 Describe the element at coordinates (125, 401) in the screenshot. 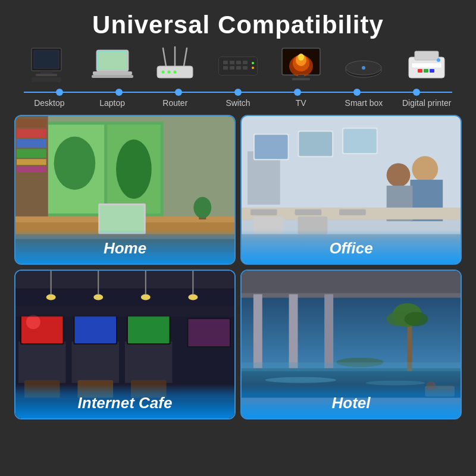

I see `cafe-label: Internet Cafe` at that location.